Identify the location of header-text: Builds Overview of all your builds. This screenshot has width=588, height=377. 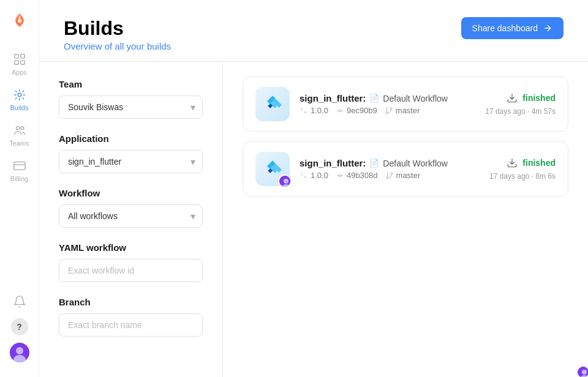
(118, 34).